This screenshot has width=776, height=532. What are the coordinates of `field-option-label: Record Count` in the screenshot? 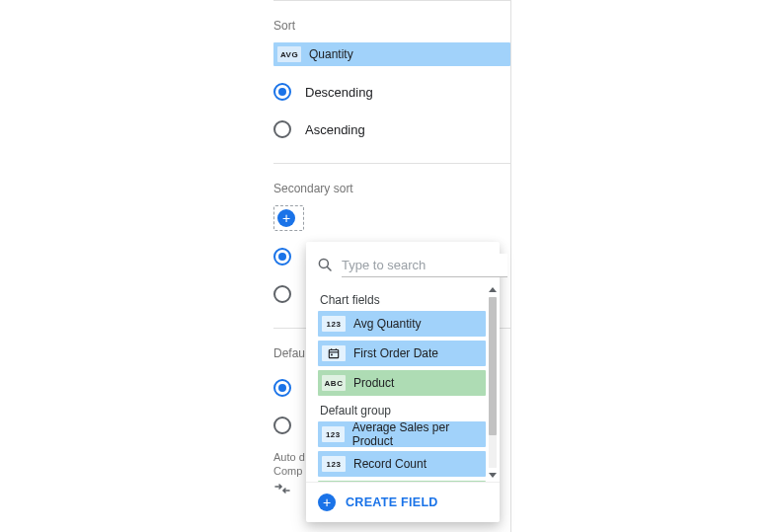 It's located at (390, 464).